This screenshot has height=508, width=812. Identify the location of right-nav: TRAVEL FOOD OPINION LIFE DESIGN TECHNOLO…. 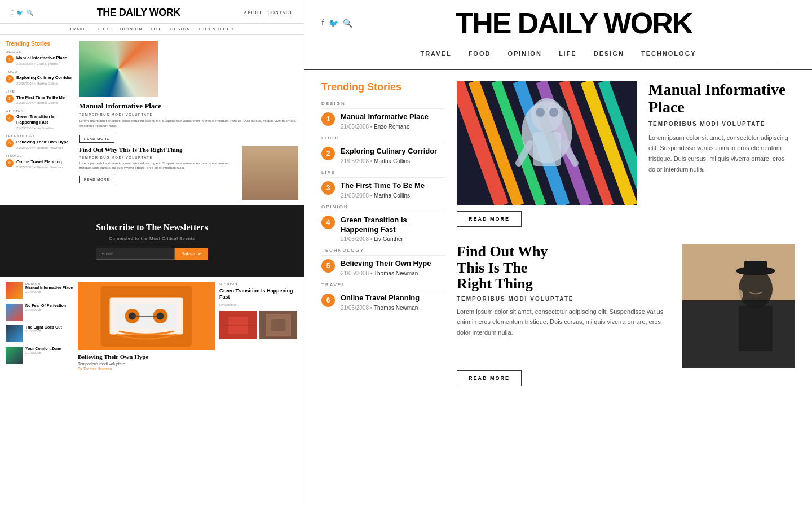
(558, 54).